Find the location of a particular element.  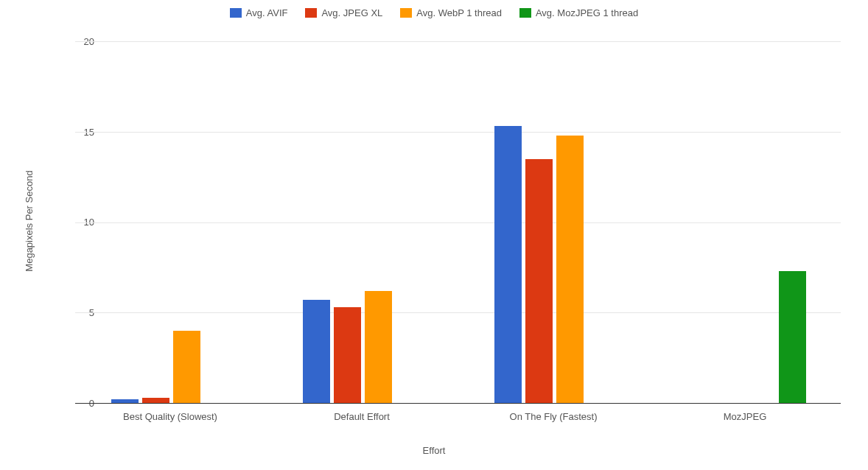

legend-item-jpegxl: Avg. JPEG XL is located at coordinates (343, 13).